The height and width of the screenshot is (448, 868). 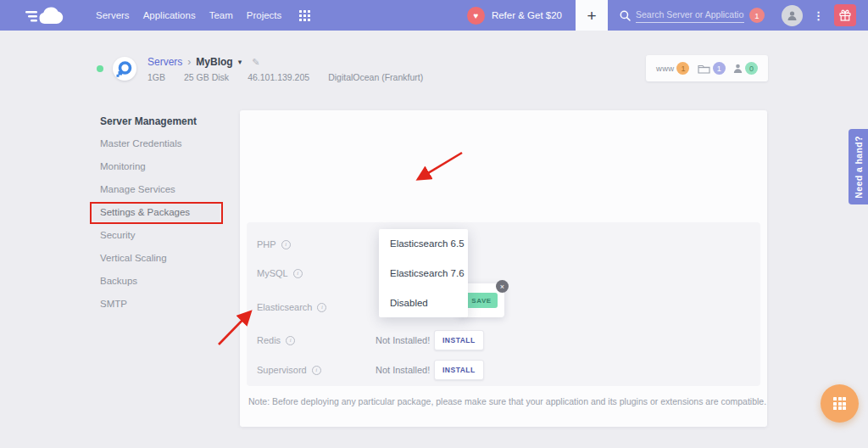 What do you see at coordinates (504, 340) in the screenshot?
I see `package-row-redis: Redis i Not Installed! INSTALL` at bounding box center [504, 340].